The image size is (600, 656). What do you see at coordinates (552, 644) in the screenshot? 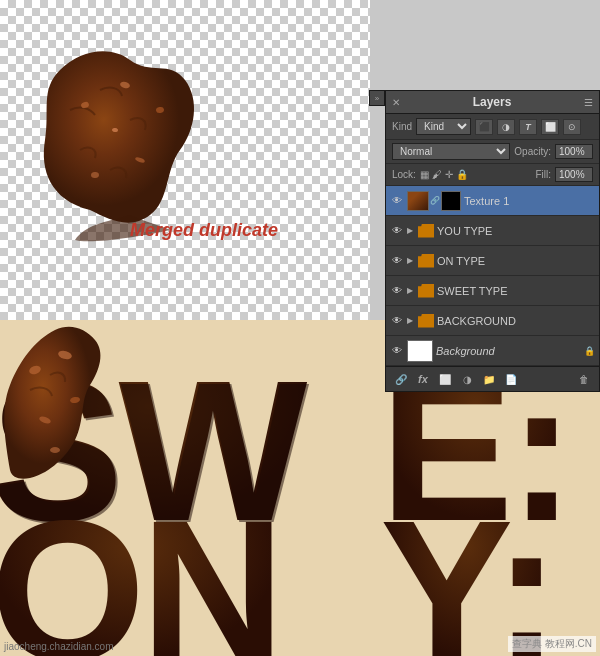
I see `watermark: 查字典 教程网.CN` at bounding box center [552, 644].